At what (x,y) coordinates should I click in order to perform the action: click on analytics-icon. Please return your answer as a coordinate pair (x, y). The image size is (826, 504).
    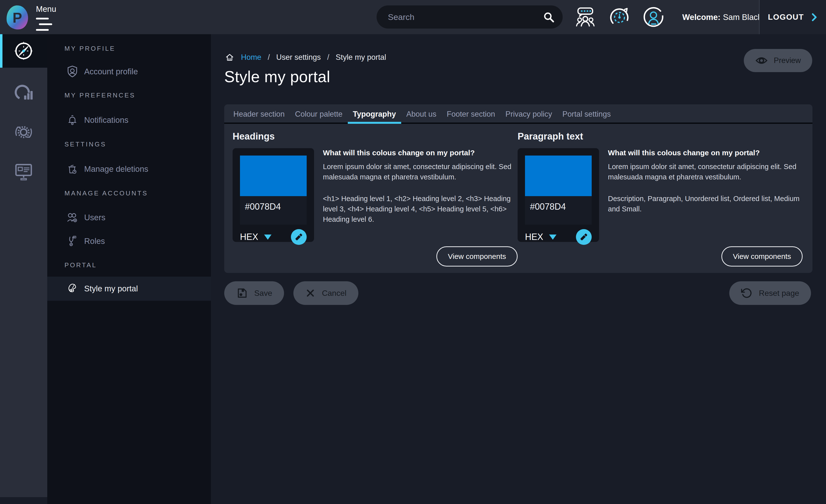
    Looking at the image, I should click on (23, 93).